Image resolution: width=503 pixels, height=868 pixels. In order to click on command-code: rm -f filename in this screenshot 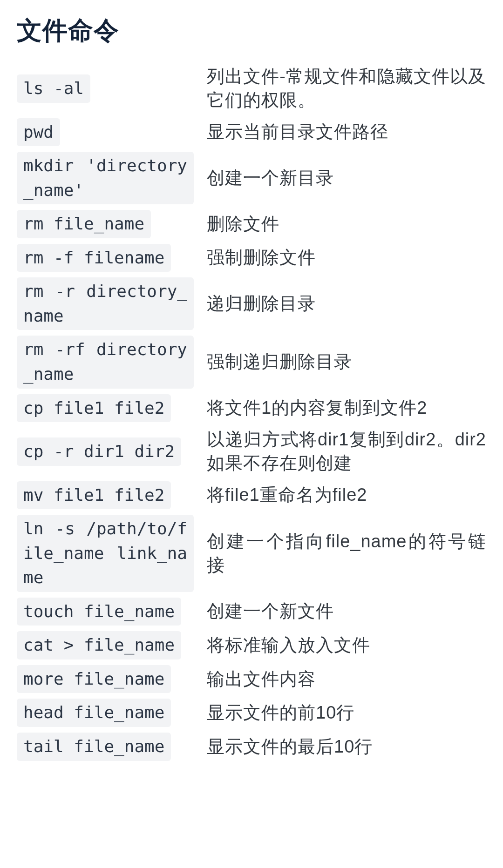, I will do `click(94, 258)`.